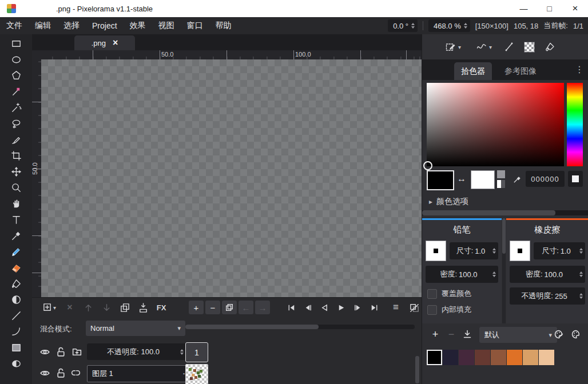  What do you see at coordinates (45, 351) in the screenshot?
I see `layer-visibility-button` at bounding box center [45, 351].